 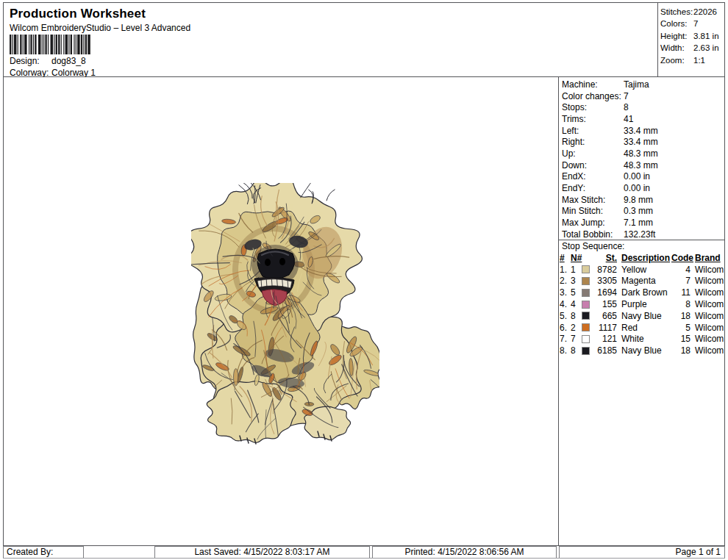 I want to click on stat-label: Stitches:, so click(x=677, y=13).